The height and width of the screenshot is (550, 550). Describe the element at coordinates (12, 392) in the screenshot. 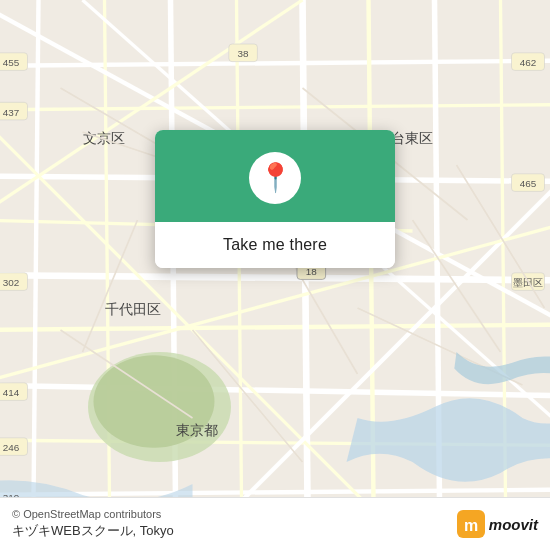

I see `svg-text: 414` at that location.